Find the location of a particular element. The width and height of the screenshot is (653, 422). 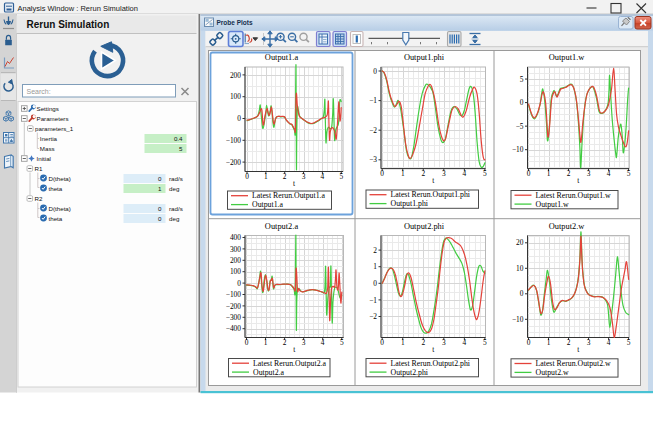

svg-text: 400 is located at coordinates (236, 238).